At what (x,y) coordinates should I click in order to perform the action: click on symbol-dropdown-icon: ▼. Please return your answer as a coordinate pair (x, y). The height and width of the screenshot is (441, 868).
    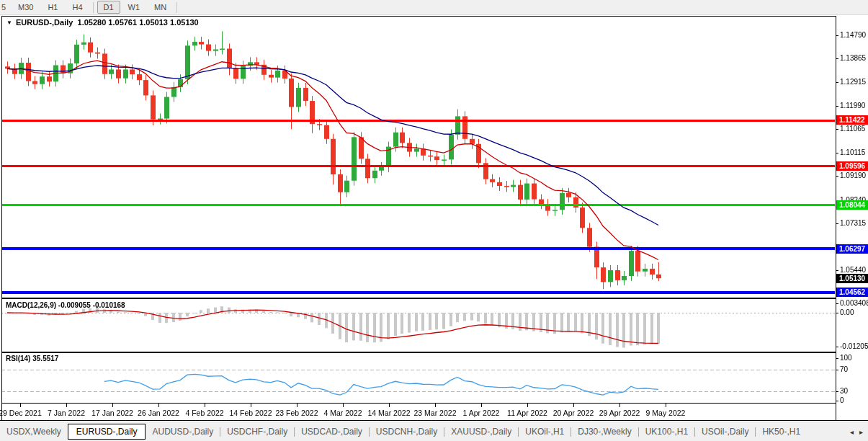
    Looking at the image, I should click on (9, 23).